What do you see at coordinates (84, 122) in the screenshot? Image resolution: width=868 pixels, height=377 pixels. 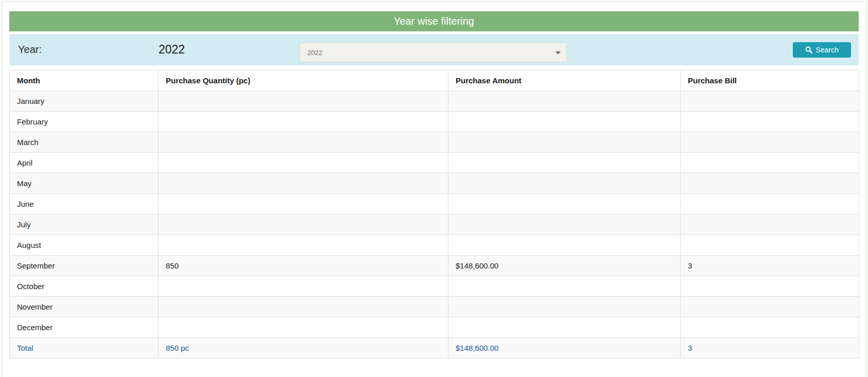 I see `month-cell: February` at bounding box center [84, 122].